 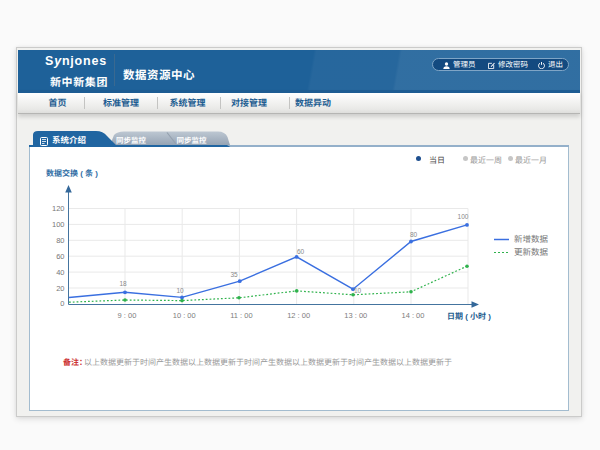 I want to click on svg-text: 12 : 00, so click(x=298, y=316).